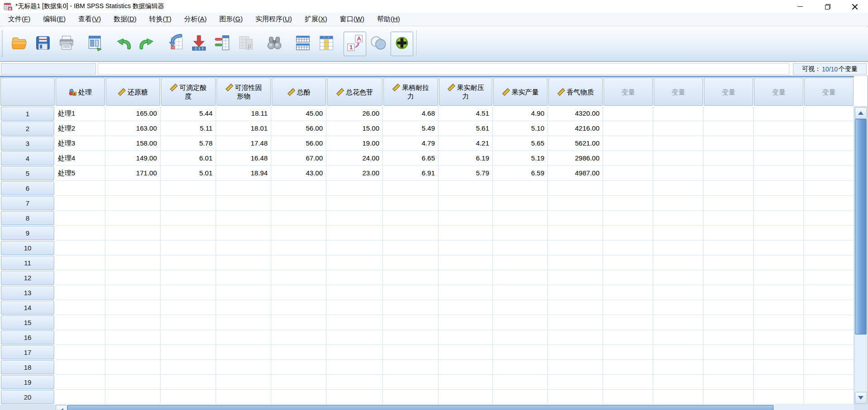  I want to click on cell-stalk-pull-resistance-row5: 6.91, so click(410, 174).